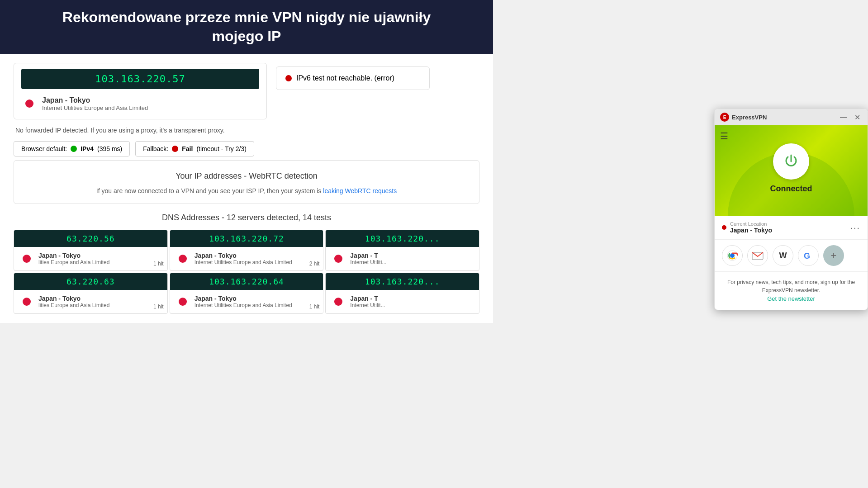 Image resolution: width=868 pixels, height=488 pixels. Describe the element at coordinates (289, 78) in the screenshot. I see `ipv6-error-dot` at that location.